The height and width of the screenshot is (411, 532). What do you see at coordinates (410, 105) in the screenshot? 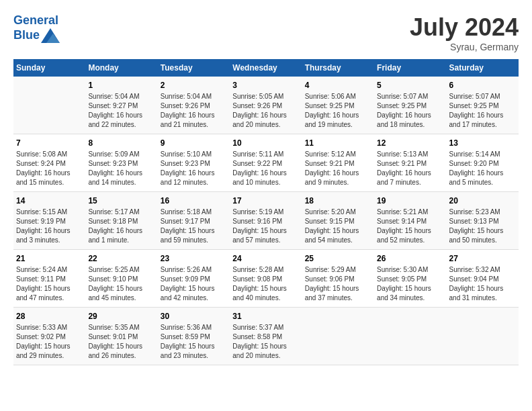
I see `day-cell: 5Sunrise: 5:07 AMSunset: 9:25 PMDaylight…` at bounding box center [410, 105].